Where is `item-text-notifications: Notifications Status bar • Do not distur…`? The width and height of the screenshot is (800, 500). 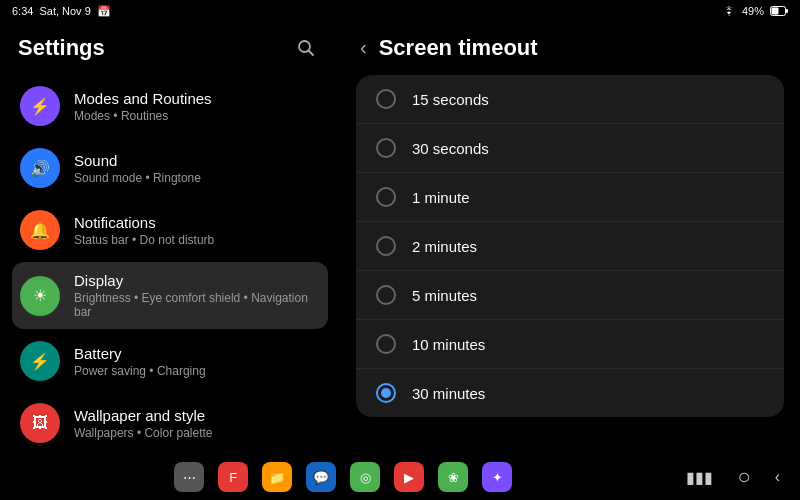
item-text-notifications: Notifications Status bar • Do not distur… is located at coordinates (197, 230).